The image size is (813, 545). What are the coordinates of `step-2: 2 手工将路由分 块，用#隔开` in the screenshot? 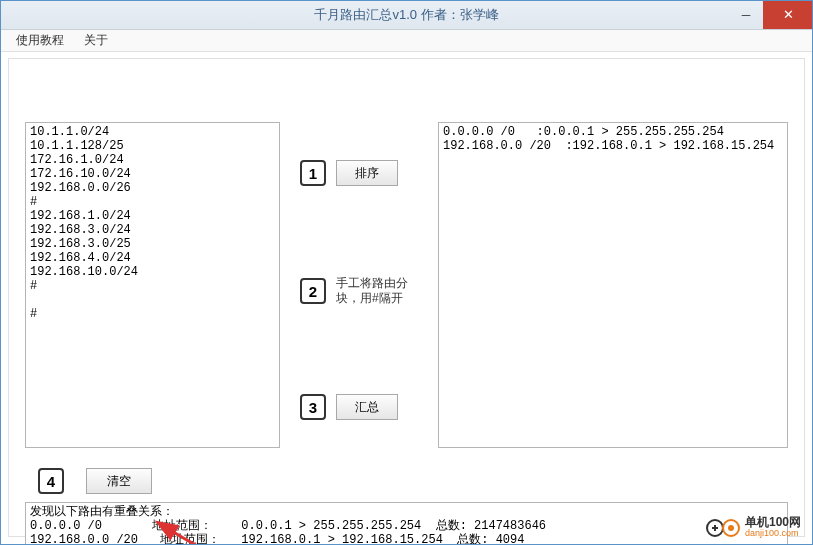 It's located at (354, 291).